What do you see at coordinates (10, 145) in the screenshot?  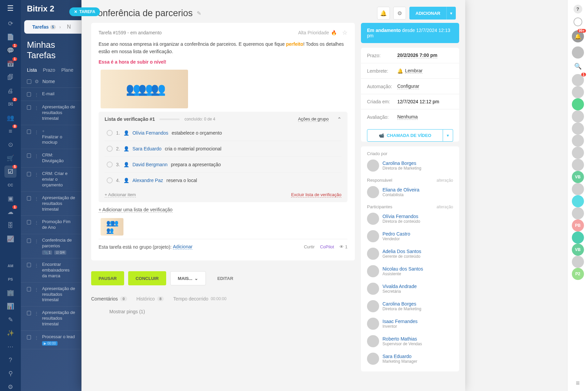 I see `nav-item: ⊙` at bounding box center [10, 145].